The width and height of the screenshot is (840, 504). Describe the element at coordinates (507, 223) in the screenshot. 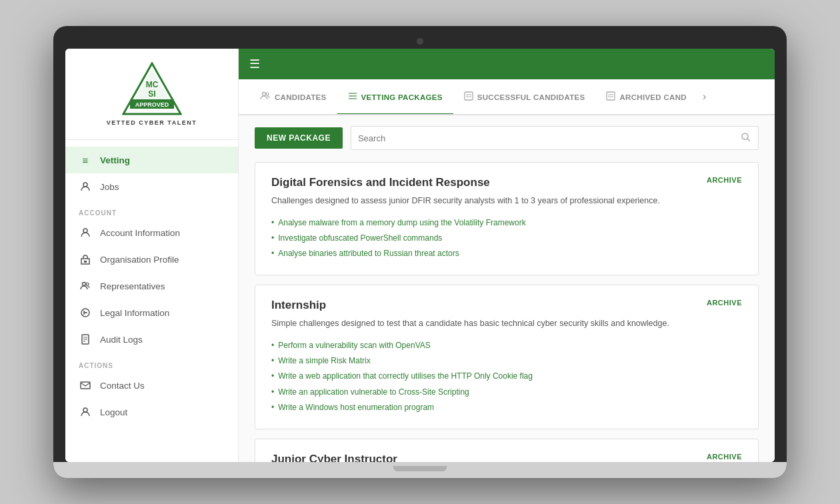

I see `challenge-item: Analyse malware from a memory dump using…` at that location.